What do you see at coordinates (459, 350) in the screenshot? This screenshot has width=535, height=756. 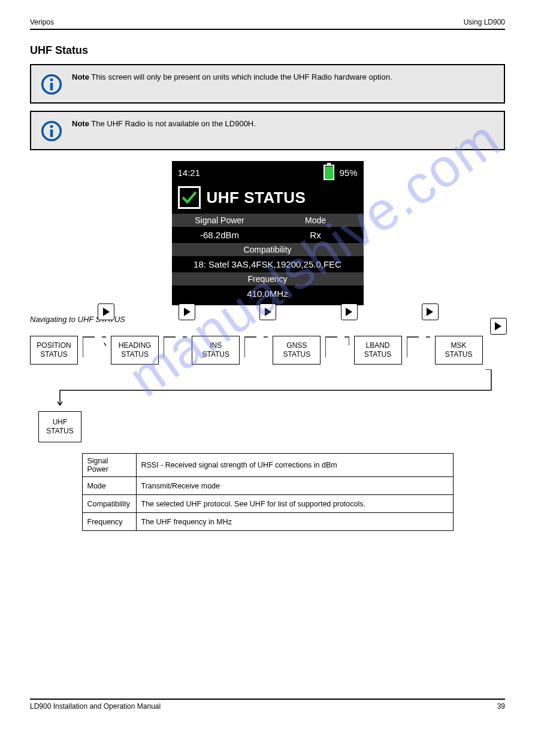 I see `flow-label: MSKSTATUS` at bounding box center [459, 350].